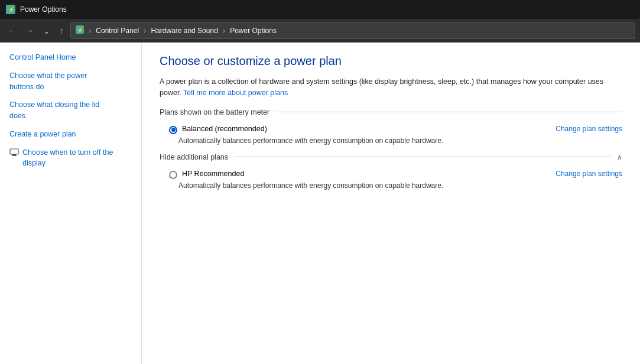  I want to click on up-button: ↑, so click(61, 31).